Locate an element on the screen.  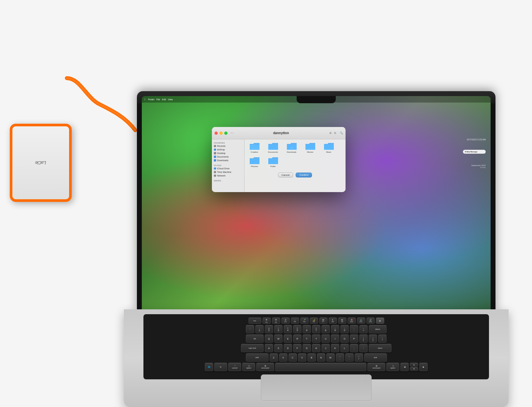
sidebar-item-icloud: iCloud Drive is located at coordinates (228, 169).